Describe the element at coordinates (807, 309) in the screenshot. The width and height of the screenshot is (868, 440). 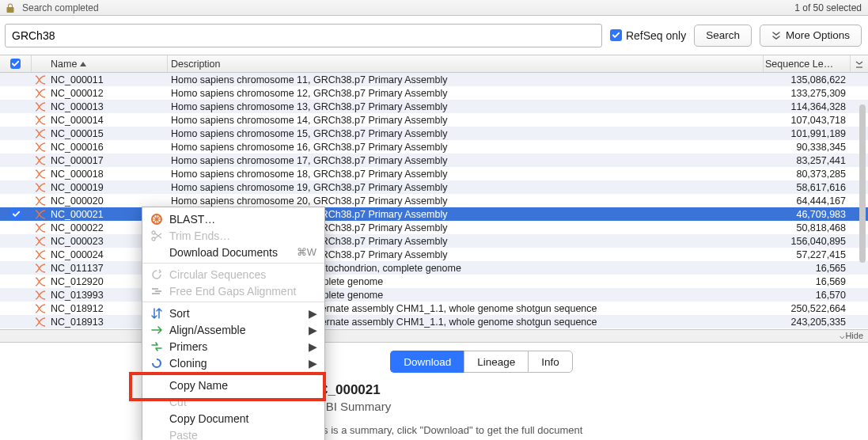
I see `row-sequence-length: 250,522,664` at that location.